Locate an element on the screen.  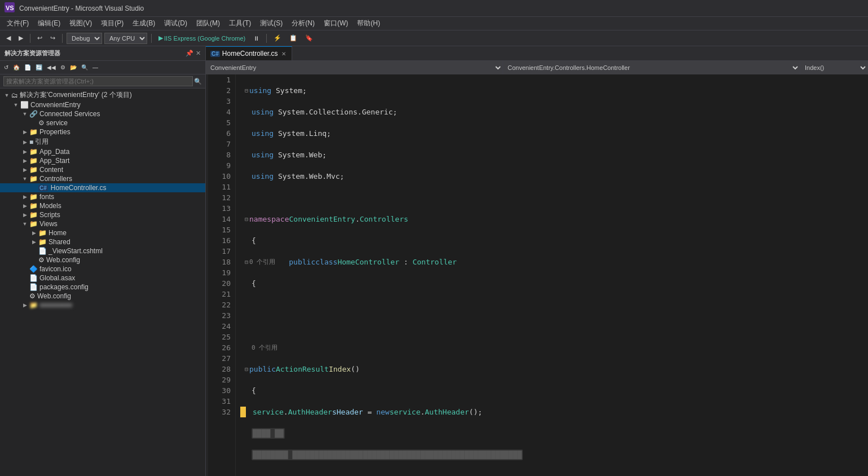
toolbar-pause: ⏸ is located at coordinates (256, 38).